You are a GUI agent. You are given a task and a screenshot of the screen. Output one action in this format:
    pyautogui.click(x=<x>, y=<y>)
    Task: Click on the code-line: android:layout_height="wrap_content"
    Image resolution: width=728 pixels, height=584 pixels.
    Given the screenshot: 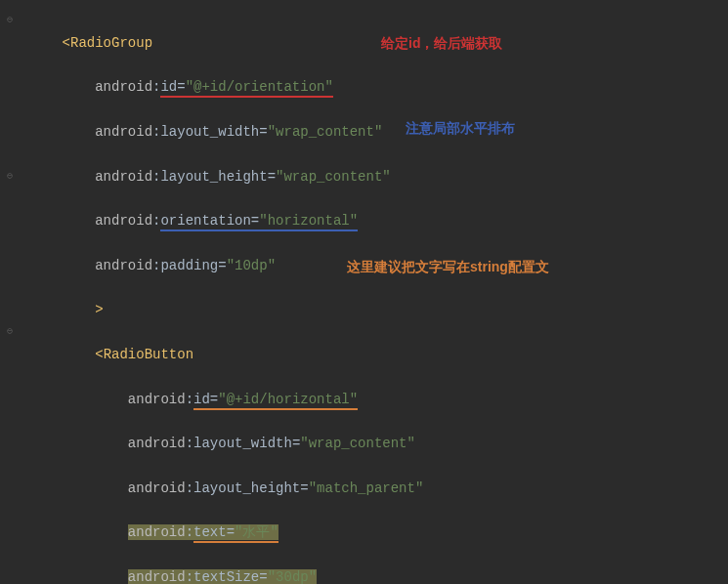 What is the action you would take?
    pyautogui.click(x=227, y=178)
    